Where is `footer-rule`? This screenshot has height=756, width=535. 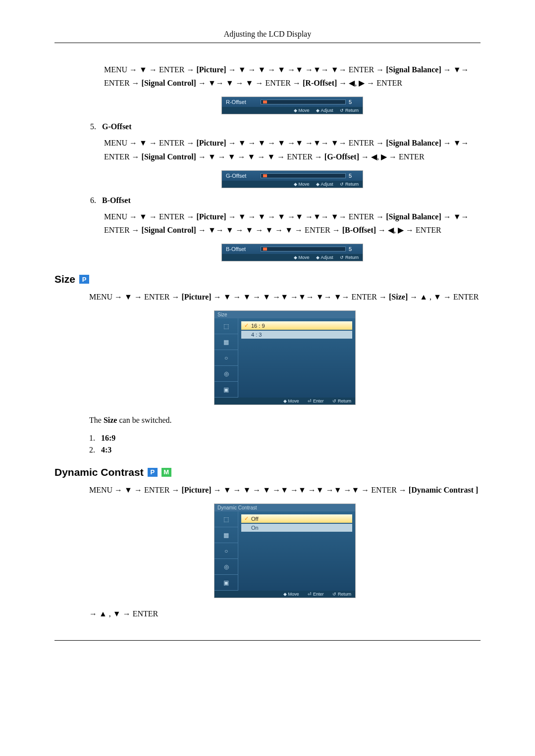 footer-rule is located at coordinates (268, 641).